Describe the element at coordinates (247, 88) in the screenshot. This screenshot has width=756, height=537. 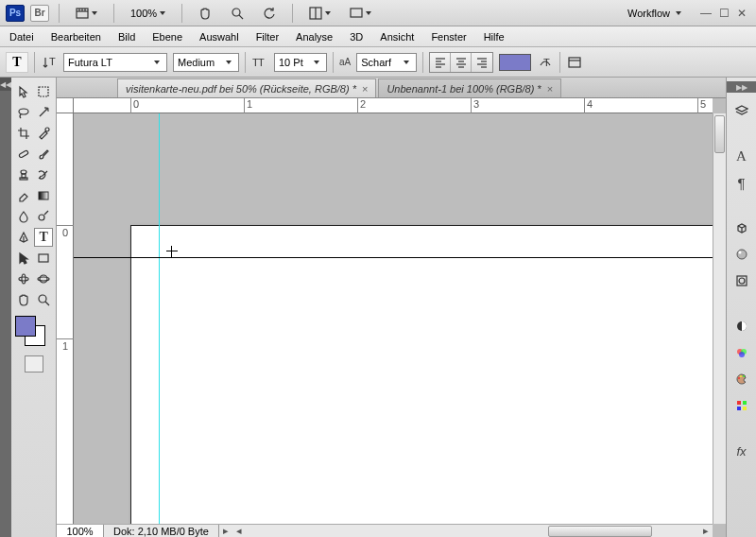
I see `document-tab: visitenkarte-neu.pdf bei 50% (Rückseite,…` at that location.